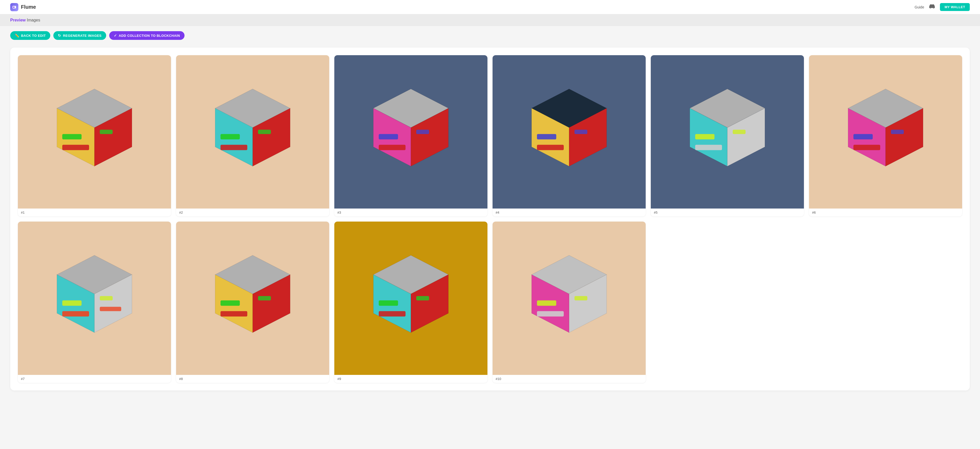  I want to click on nft-card-#2: #2, so click(253, 136).